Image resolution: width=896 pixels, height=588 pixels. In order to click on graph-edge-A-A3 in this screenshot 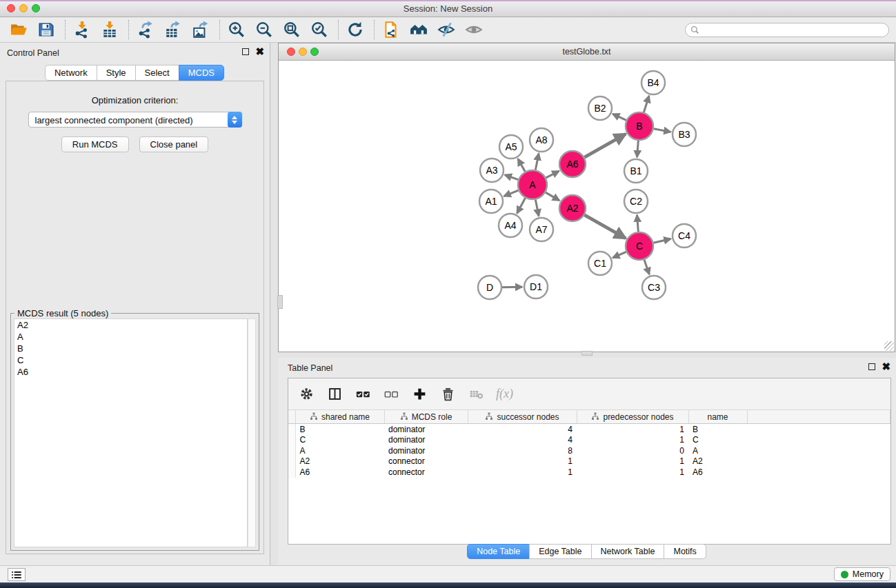, I will do `click(512, 178)`.